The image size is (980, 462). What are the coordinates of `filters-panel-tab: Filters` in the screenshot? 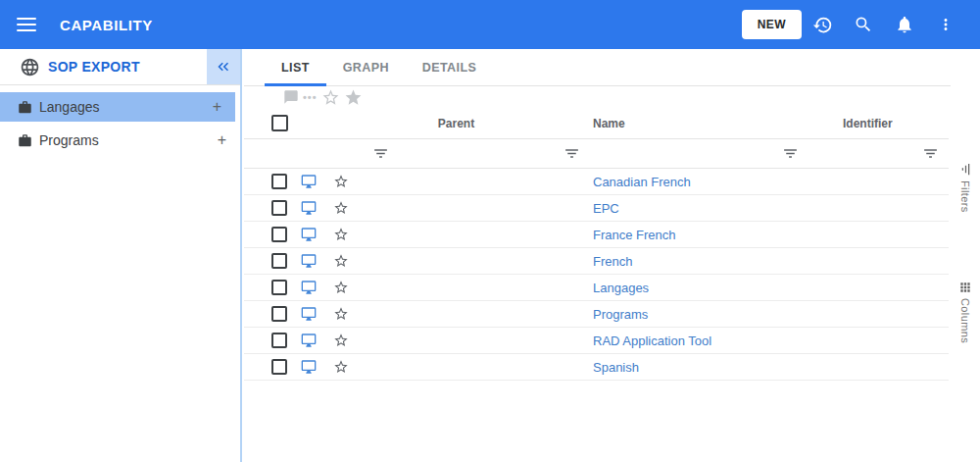 It's located at (965, 187).